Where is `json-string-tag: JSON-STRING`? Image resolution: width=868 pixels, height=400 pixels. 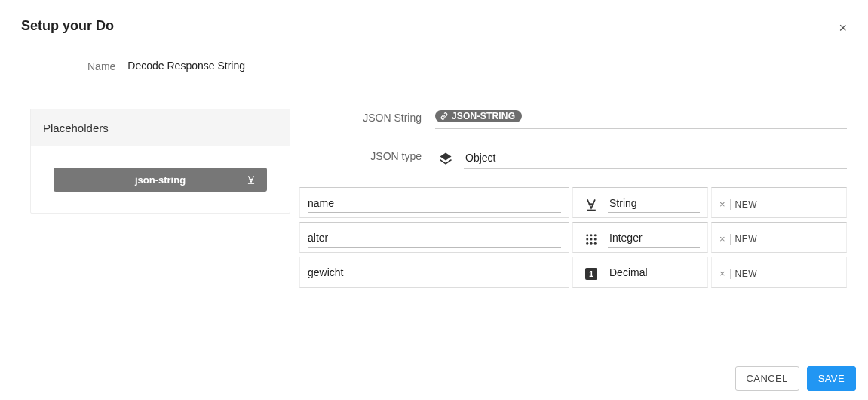 json-string-tag: JSON-STRING is located at coordinates (478, 116).